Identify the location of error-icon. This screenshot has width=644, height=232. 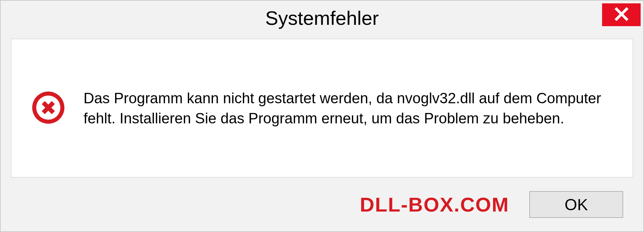
(48, 108).